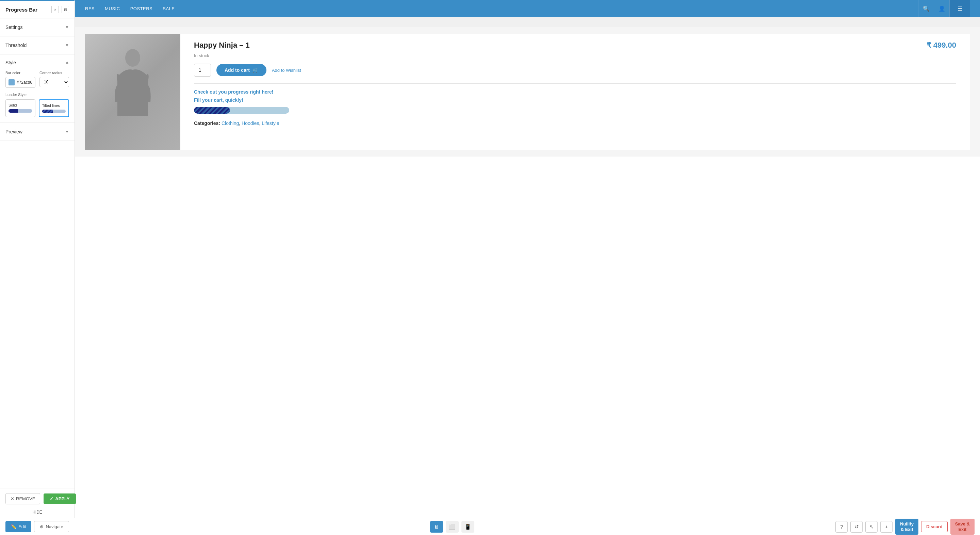 This screenshot has width=980, height=535. What do you see at coordinates (527, 8) in the screenshot?
I see `top-nav: RES MUSIC POSTERS SALE 🔍 👤 ☰` at bounding box center [527, 8].